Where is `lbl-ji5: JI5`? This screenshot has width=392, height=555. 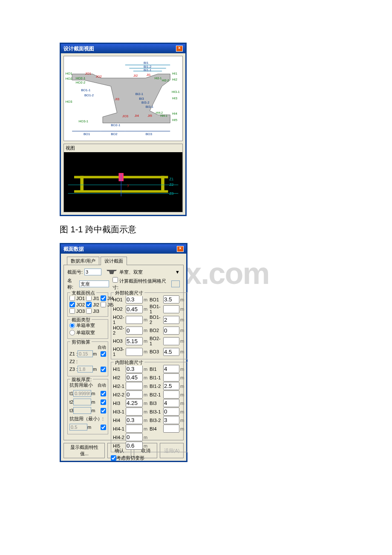 lbl-ji5: JI5 is located at coordinates (150, 116).